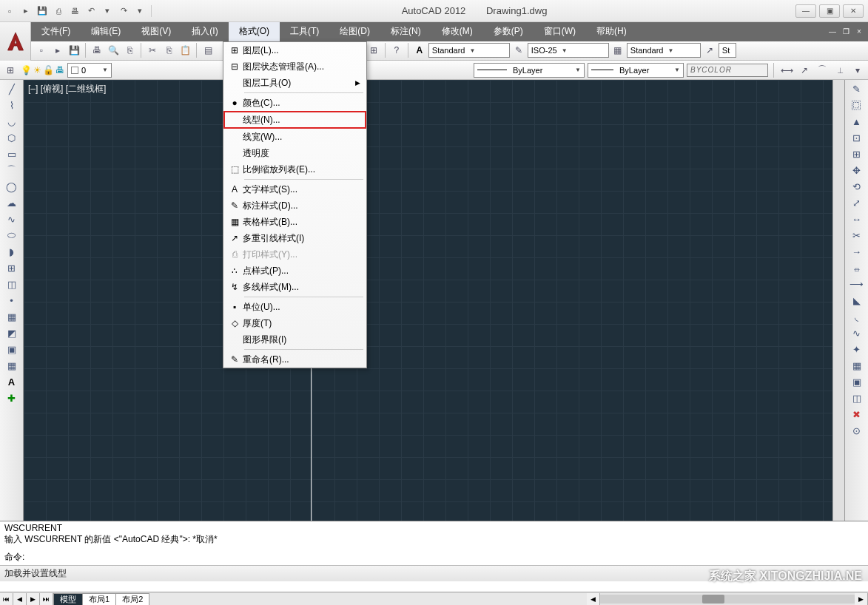 The width and height of the screenshot is (868, 605). Describe the element at coordinates (10, 70) in the screenshot. I see `layer-manager-icon: ⊞` at that location.